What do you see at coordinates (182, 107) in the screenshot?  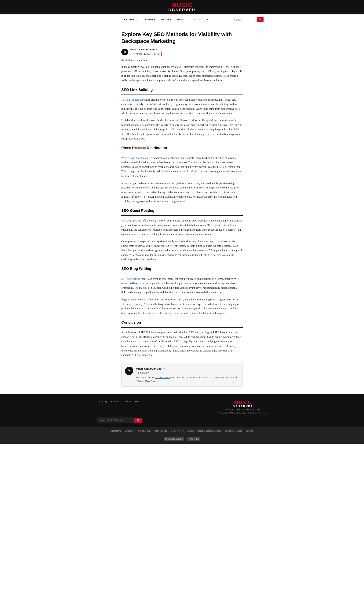 I see `seo-link-building-p1: SEO link building involves creating conn…` at bounding box center [182, 107].